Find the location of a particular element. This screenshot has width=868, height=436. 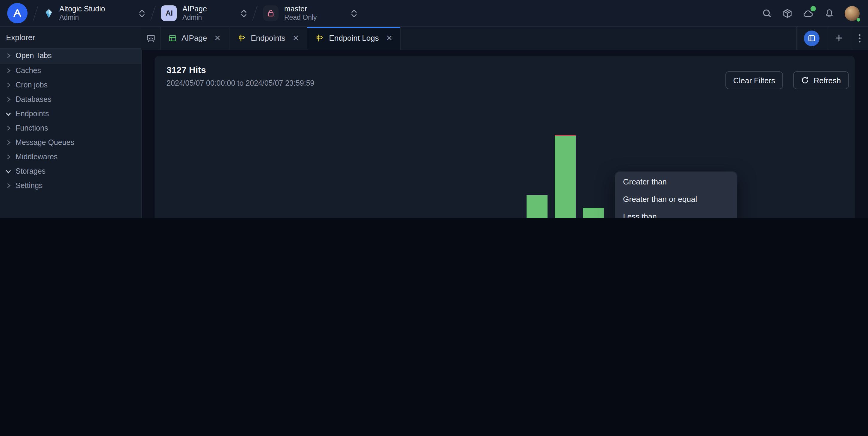

sidebar-item-caches: Caches is located at coordinates (71, 71).